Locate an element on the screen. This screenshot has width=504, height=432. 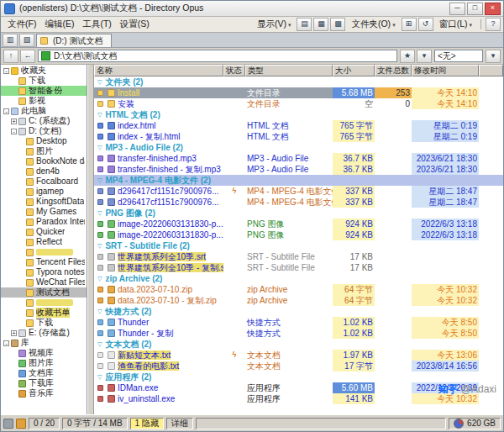
tree-item: 图片 is located at coordinates (44, 151).